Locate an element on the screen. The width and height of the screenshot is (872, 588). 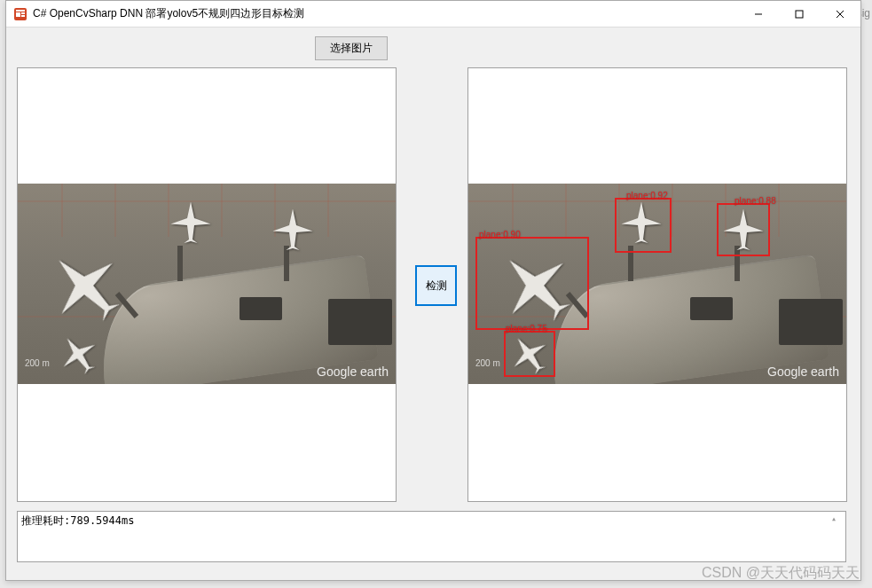
detection-label: plane:0.75 is located at coordinates (527, 328).